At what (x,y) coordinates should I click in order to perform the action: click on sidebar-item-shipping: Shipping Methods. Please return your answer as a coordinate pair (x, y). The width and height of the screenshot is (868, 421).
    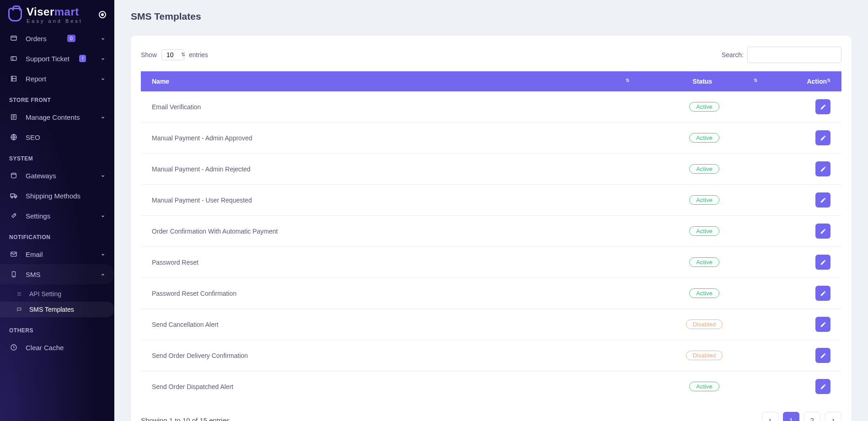
    Looking at the image, I should click on (57, 196).